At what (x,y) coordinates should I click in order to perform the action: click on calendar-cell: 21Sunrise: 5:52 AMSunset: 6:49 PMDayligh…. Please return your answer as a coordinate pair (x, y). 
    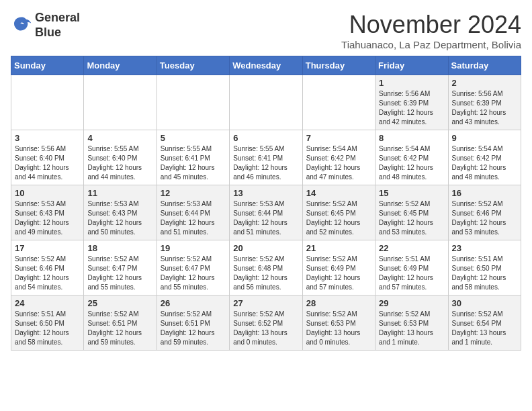
    Looking at the image, I should click on (339, 268).